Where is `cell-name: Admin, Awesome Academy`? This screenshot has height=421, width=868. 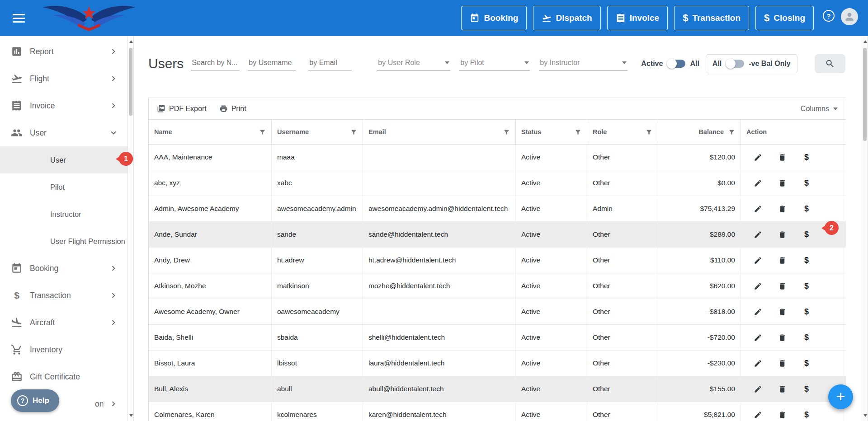 cell-name: Admin, Awesome Academy is located at coordinates (210, 209).